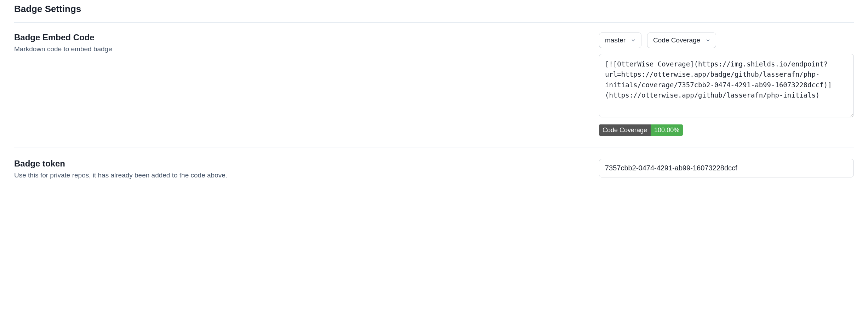 This screenshot has width=868, height=316. What do you see at coordinates (625, 130) in the screenshot?
I see `badge-preview-label: Code Coverage` at bounding box center [625, 130].